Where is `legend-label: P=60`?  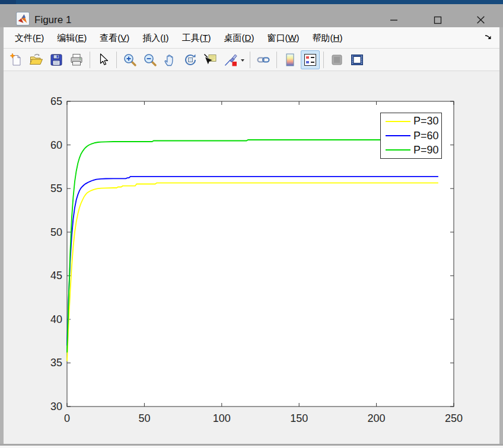 legend-label: P=60 is located at coordinates (426, 136).